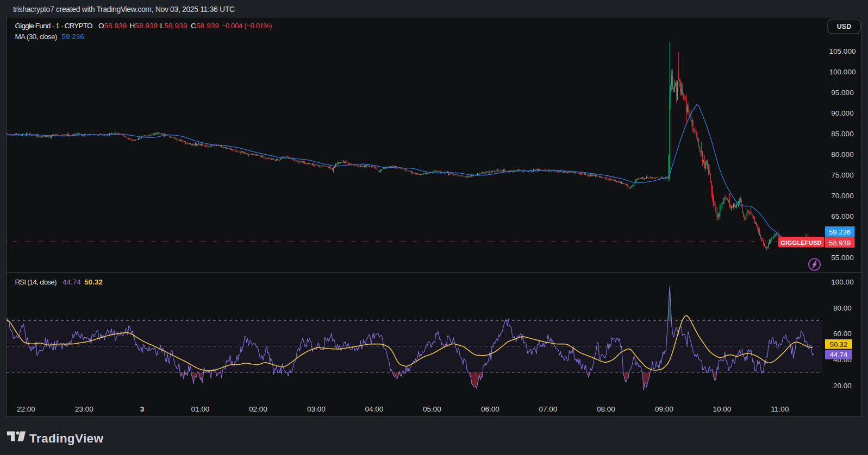 The image size is (868, 455). Describe the element at coordinates (842, 134) in the screenshot. I see `svg-text: 85.000` at that location.